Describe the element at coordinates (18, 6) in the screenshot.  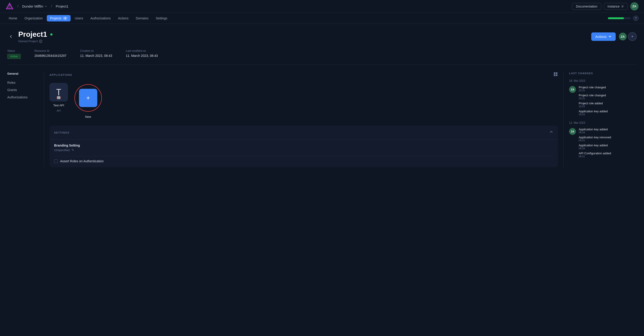
I see `breadcrumb-sep1: /` at that location.